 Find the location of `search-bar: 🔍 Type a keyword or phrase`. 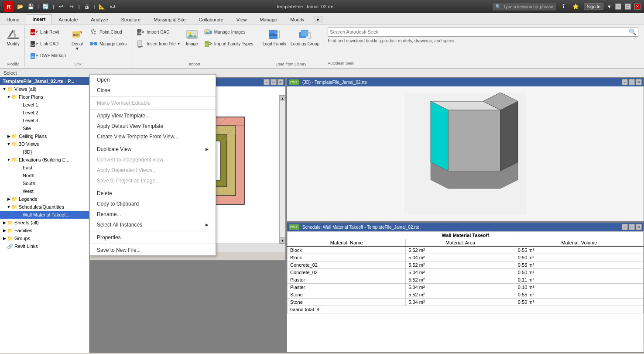

search-bar: 🔍 Type a keyword or phrase is located at coordinates (524, 7).